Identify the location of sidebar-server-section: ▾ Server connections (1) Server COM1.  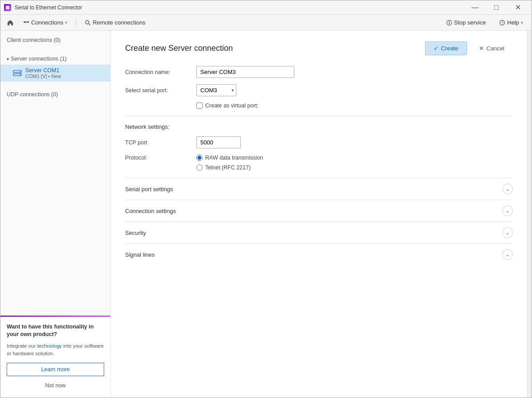
(55, 67).